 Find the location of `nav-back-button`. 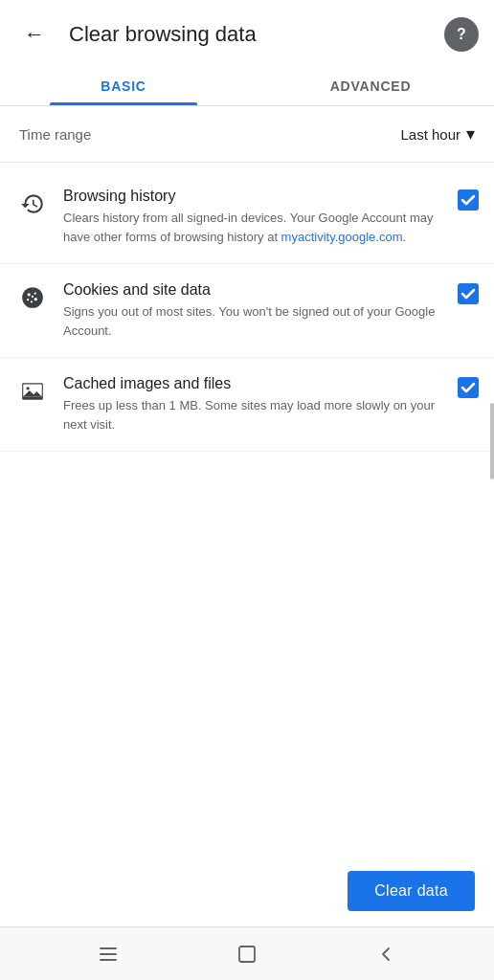

nav-back-button is located at coordinates (386, 954).